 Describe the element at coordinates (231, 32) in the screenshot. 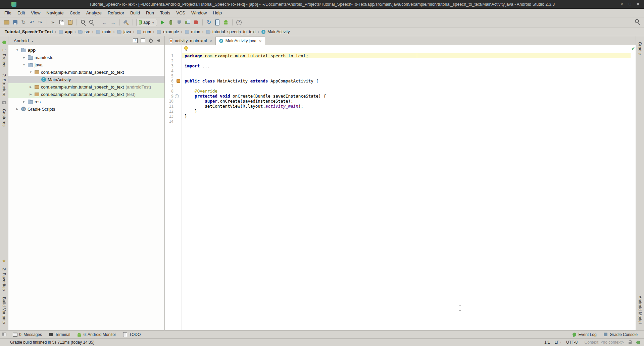

I see `breadcrumb-tutorial-speech-to-text: tutorial_speech_to_text` at that location.